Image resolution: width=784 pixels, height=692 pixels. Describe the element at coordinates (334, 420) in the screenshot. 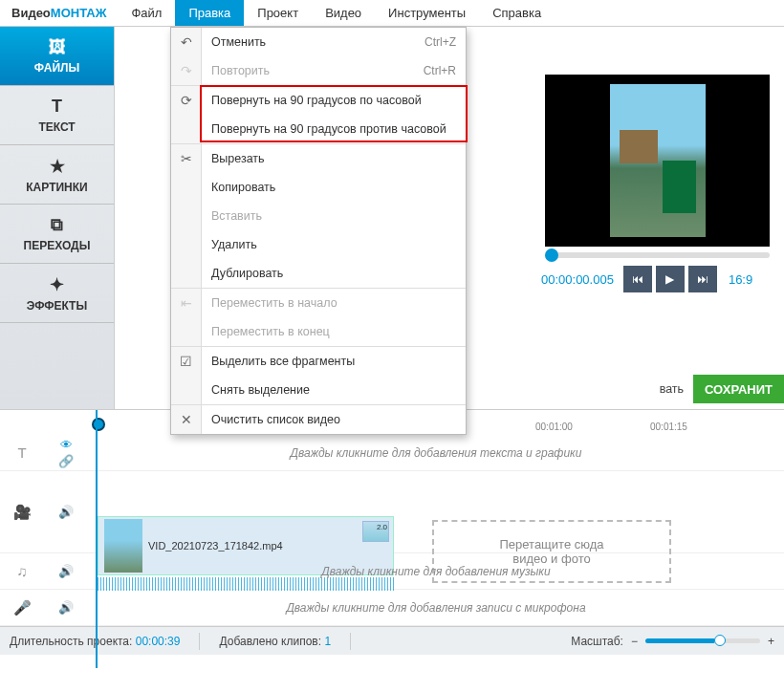

I see `dropdown-item: Очистить список видео` at that location.